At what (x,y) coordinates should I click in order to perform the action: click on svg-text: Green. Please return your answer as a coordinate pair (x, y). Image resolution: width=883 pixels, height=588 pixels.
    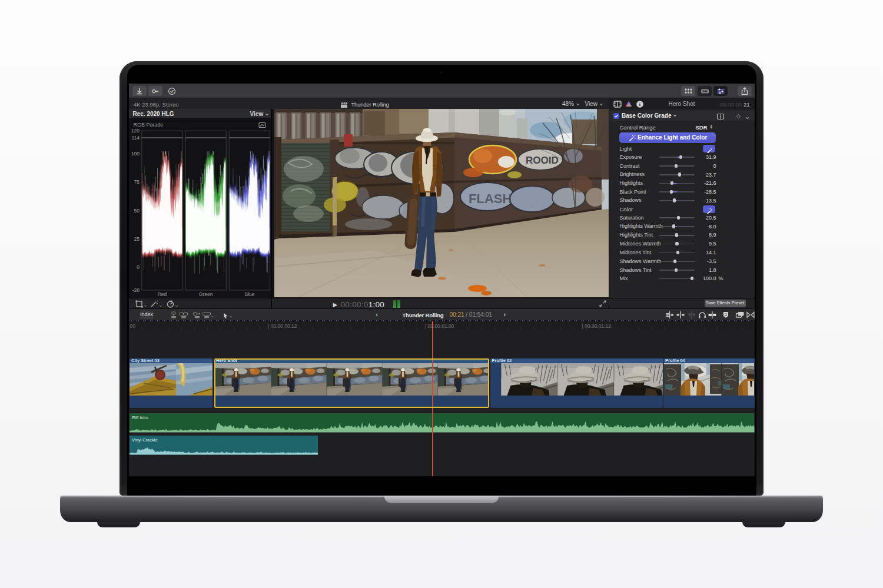
    Looking at the image, I should click on (205, 294).